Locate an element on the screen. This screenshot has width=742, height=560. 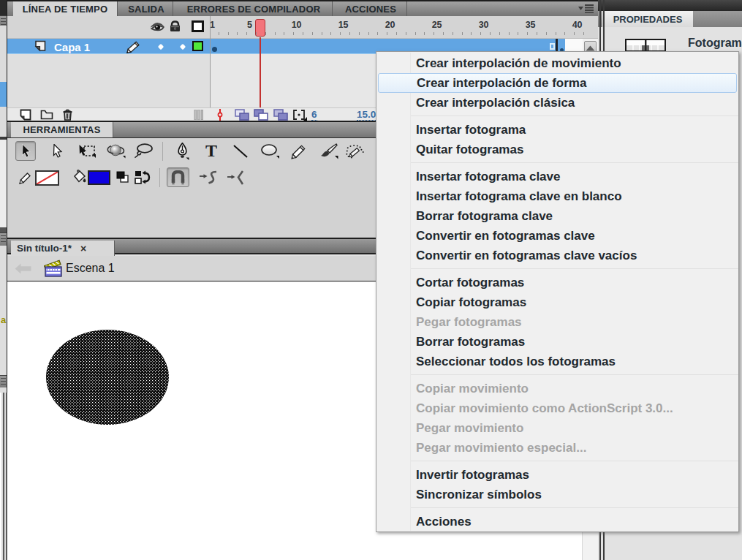
status-grip-icon is located at coordinates (199, 115).